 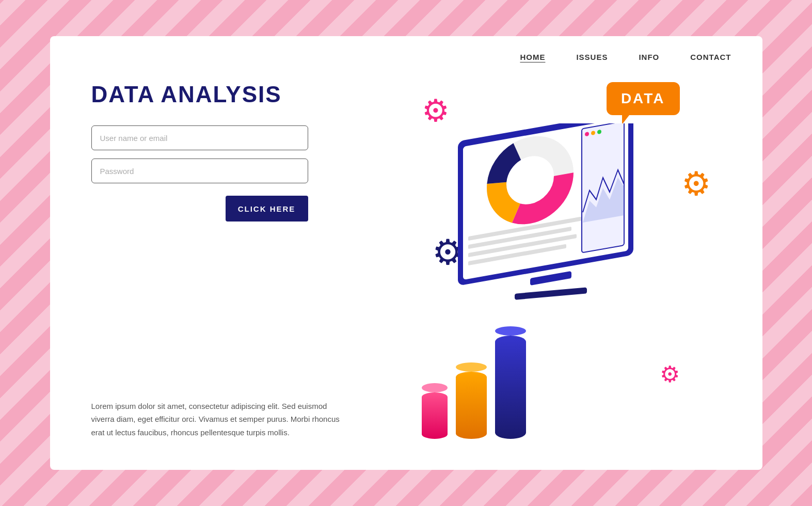 I want to click on monitor-illustration, so click(x=551, y=242).